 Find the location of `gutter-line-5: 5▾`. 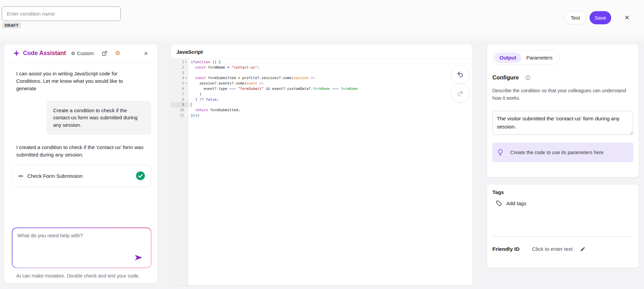

gutter-line-5: 5▾ is located at coordinates (180, 83).